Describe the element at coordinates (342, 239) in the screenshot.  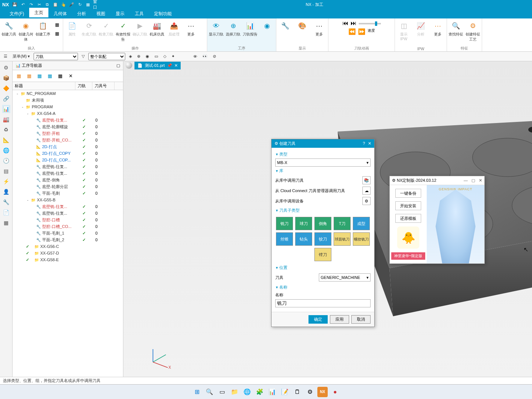
I see `subtype-button: 球面铣刀` at that location.